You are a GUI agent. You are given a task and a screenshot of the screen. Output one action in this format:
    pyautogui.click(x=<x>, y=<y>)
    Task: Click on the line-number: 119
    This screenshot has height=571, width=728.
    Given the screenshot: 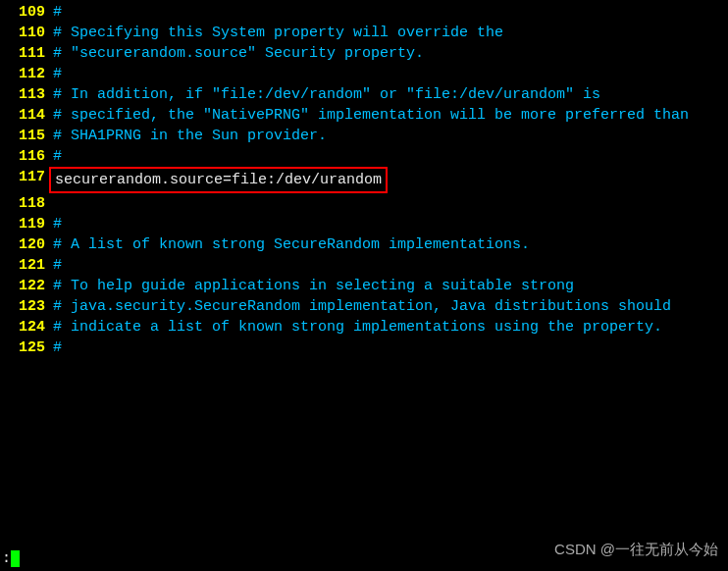 What is the action you would take?
    pyautogui.click(x=26, y=224)
    